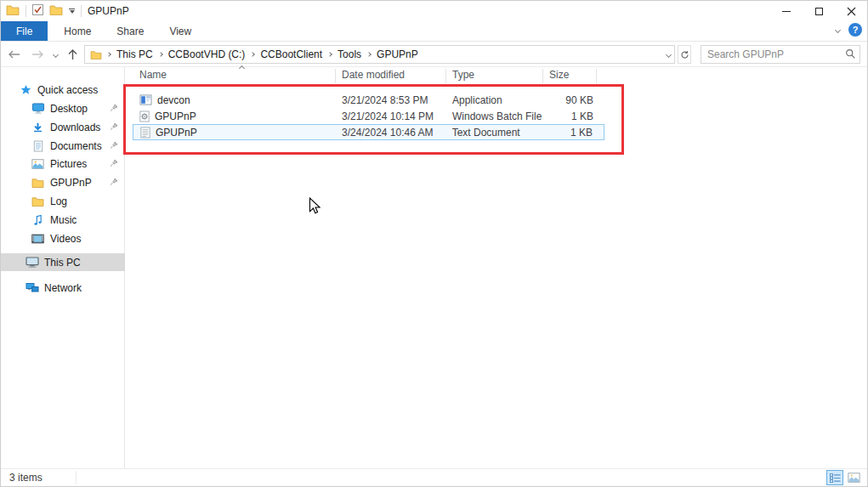 The width and height of the screenshot is (868, 487). I want to click on sidebar-item-quick-access: Quick access, so click(63, 90).